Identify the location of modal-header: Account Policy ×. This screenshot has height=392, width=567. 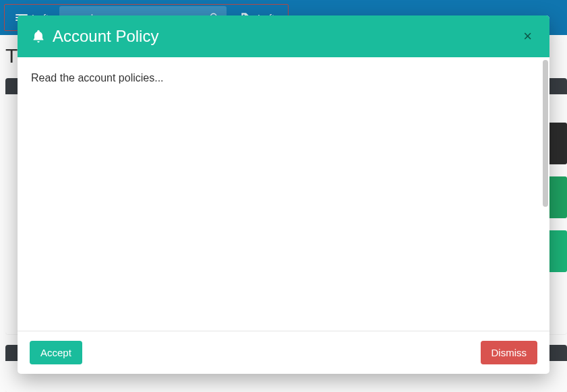
(283, 36).